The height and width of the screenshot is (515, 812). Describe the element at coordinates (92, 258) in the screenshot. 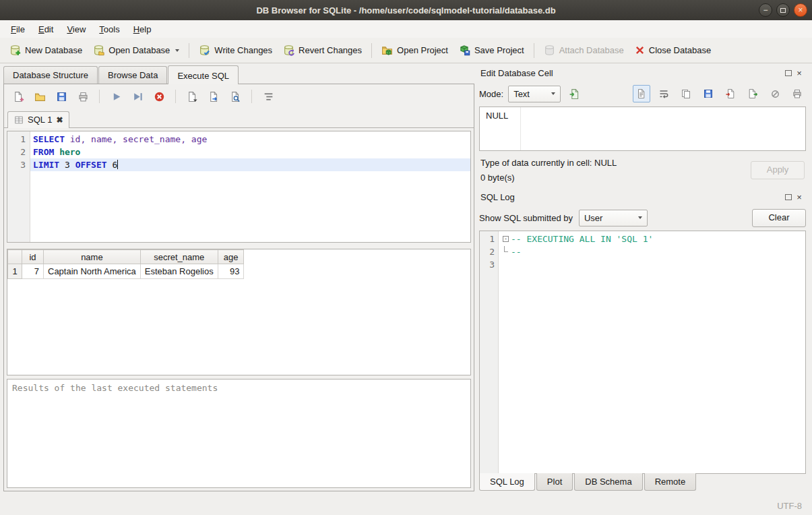

I see `column-header-name: name` at that location.